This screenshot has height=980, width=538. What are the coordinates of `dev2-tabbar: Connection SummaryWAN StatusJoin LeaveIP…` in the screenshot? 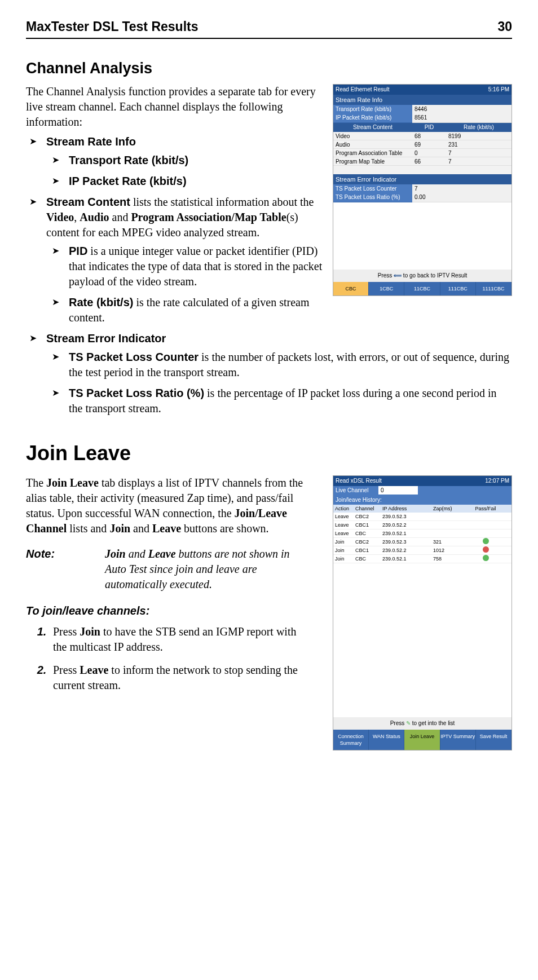 It's located at (422, 740).